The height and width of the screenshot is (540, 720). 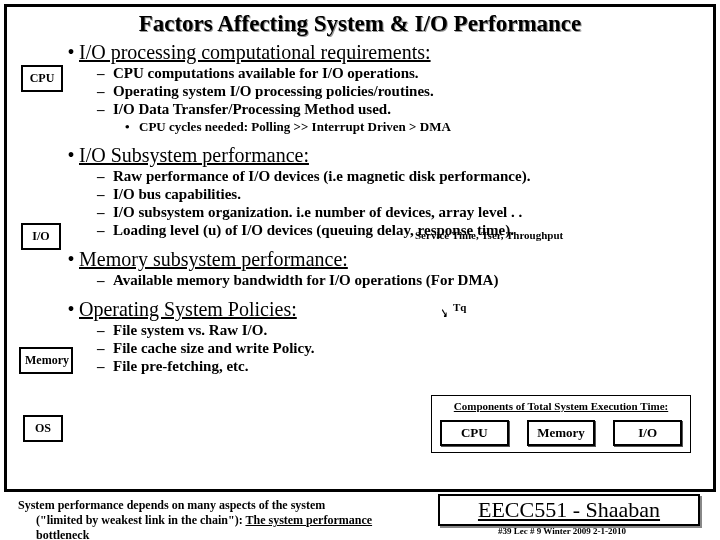 What do you see at coordinates (489, 235) in the screenshot?
I see `note-service-time: Service Time, Tser, Throughput` at bounding box center [489, 235].